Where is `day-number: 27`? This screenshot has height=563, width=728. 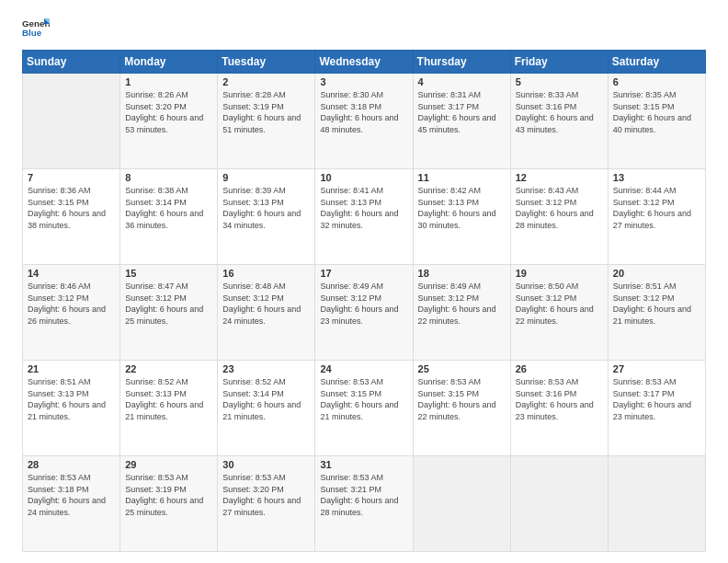 day-number: 27 is located at coordinates (656, 369).